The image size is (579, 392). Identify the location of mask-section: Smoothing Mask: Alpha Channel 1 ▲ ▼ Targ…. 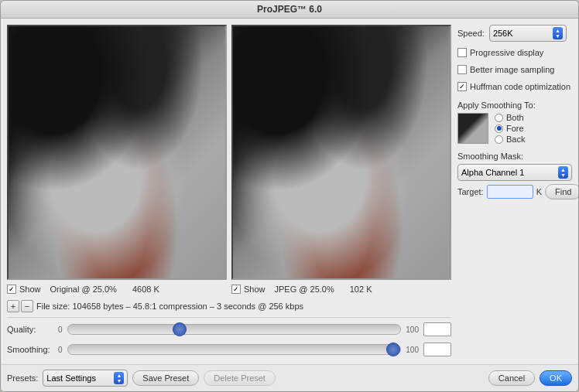
(515, 176).